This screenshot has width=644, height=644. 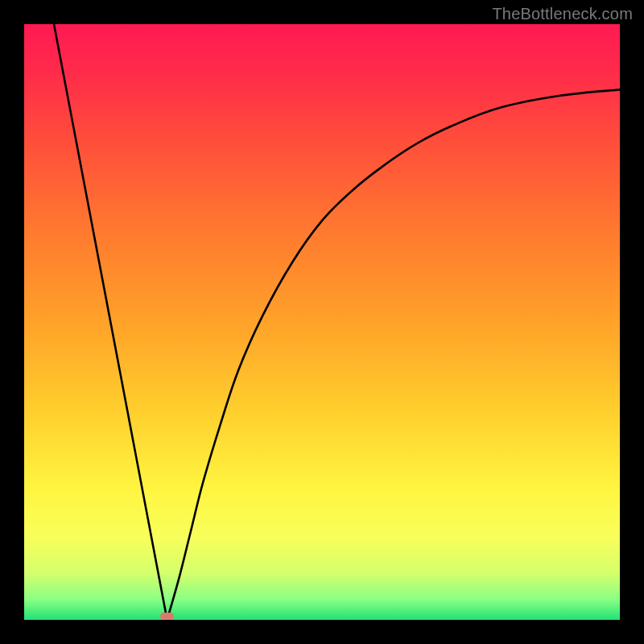 What do you see at coordinates (562, 14) in the screenshot?
I see `watermark-text: TheBottleneck.com` at bounding box center [562, 14].